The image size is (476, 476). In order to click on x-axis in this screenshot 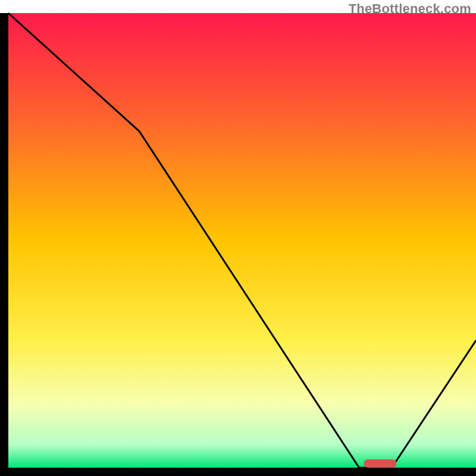, I will do `click(238, 472)`.